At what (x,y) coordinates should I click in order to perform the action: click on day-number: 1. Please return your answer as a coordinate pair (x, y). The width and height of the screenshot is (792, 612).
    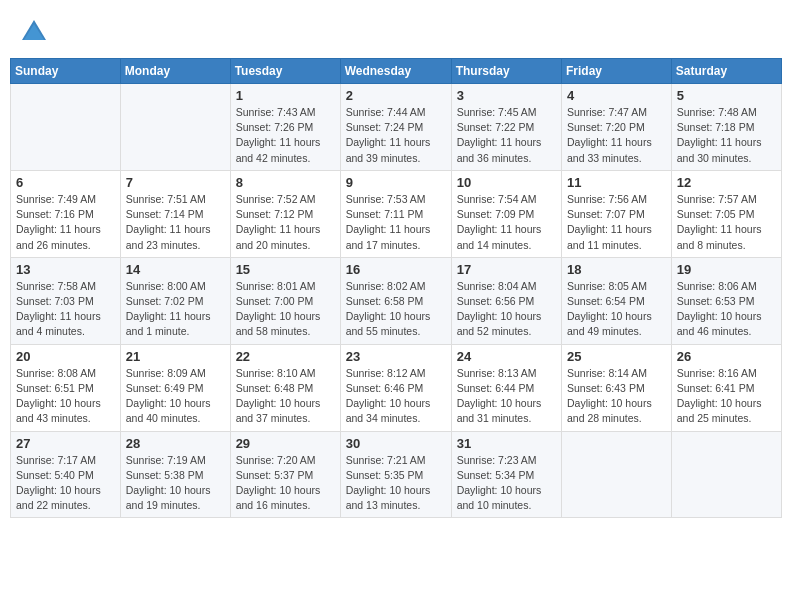
    Looking at the image, I should click on (286, 96).